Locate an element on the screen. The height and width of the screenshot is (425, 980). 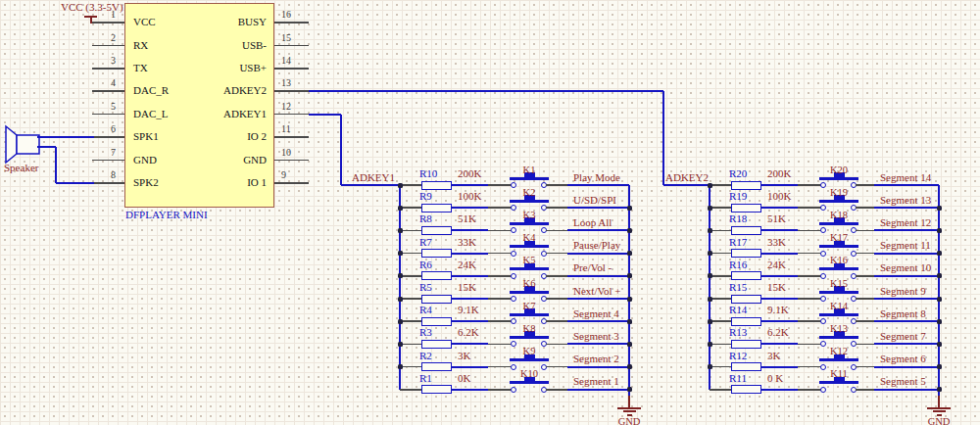
resistor-ref: R17 is located at coordinates (738, 243).